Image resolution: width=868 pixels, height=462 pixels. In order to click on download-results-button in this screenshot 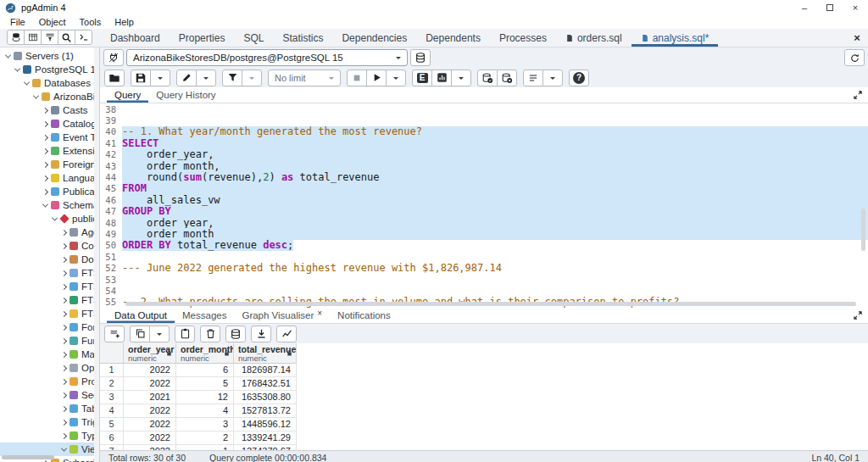, I will do `click(261, 334)`.